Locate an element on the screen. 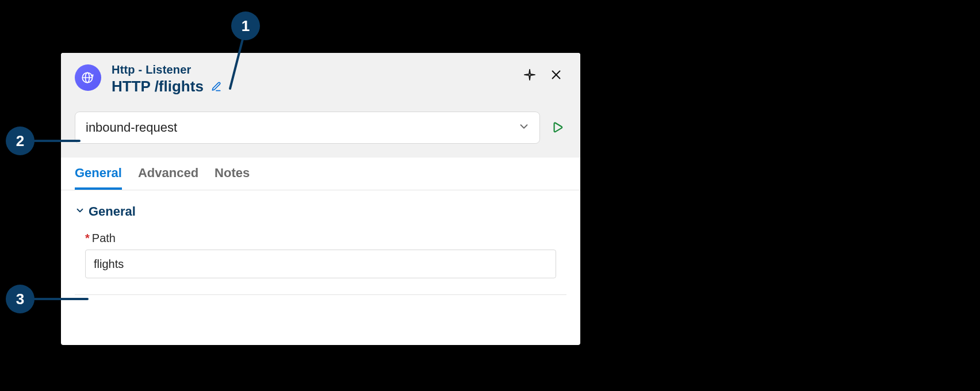  callout-badge-3: 3 is located at coordinates (20, 299).